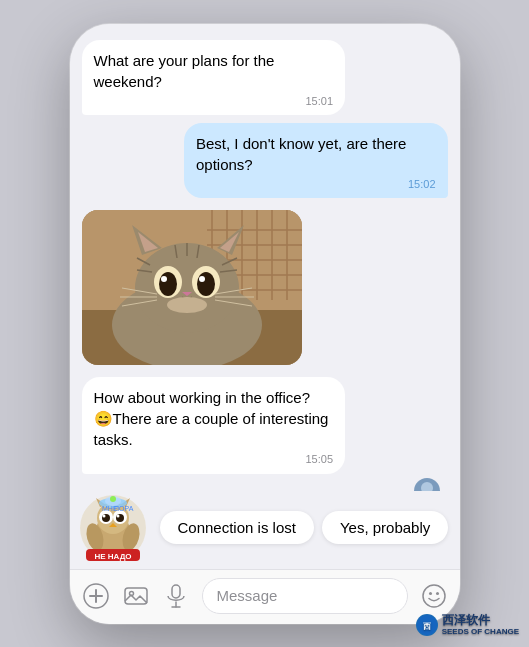  I want to click on message-row-3: How about working in the office? 😄There …, so click(265, 425).